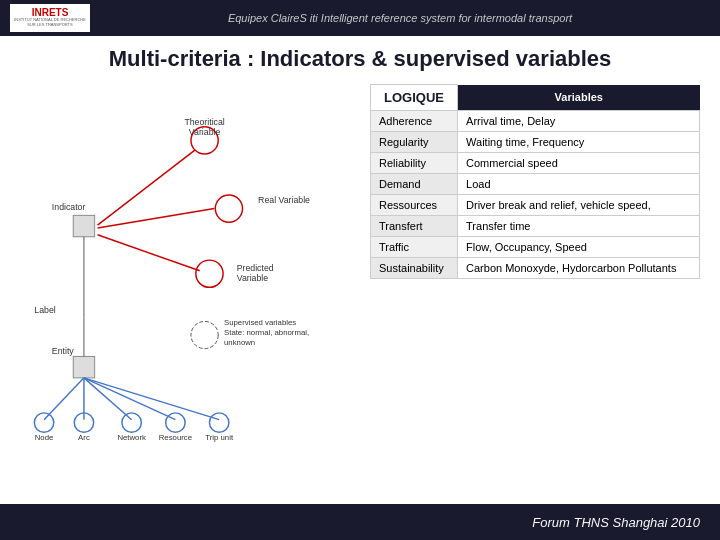 The height and width of the screenshot is (540, 720). What do you see at coordinates (204, 122) in the screenshot?
I see `svg-text: Theoritical` at bounding box center [204, 122].